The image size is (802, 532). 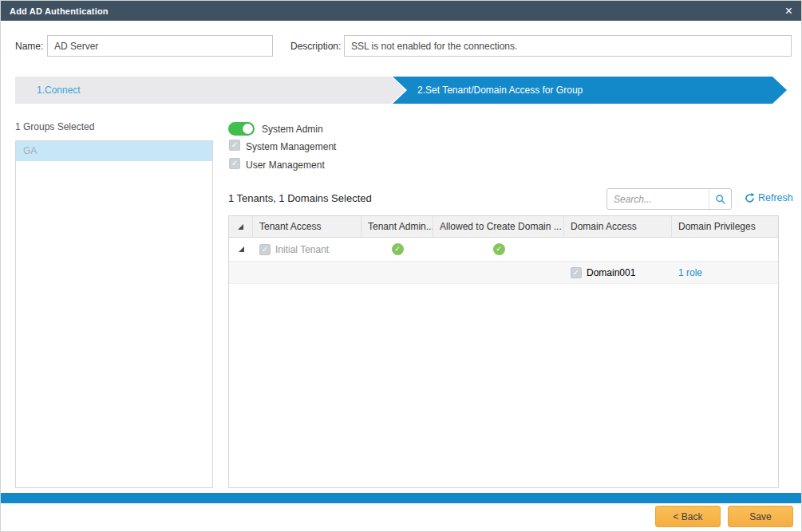 What do you see at coordinates (725, 227) in the screenshot?
I see `col-header-domain-privileges: Domain Privileges` at bounding box center [725, 227].